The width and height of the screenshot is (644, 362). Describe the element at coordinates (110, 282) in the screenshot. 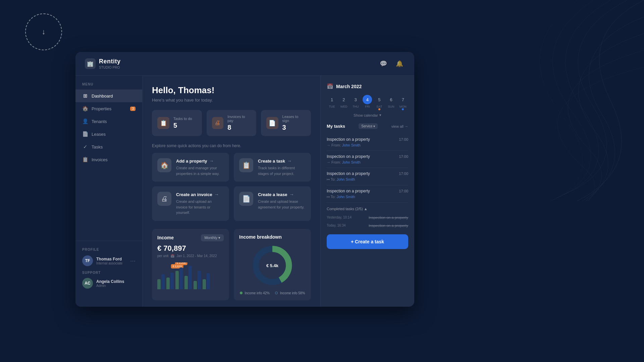

I see `user-name-angela: Angela Collins` at that location.